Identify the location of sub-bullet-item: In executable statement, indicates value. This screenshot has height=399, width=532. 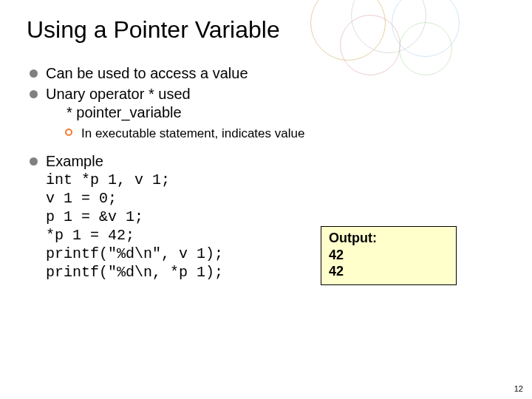
(285, 134).